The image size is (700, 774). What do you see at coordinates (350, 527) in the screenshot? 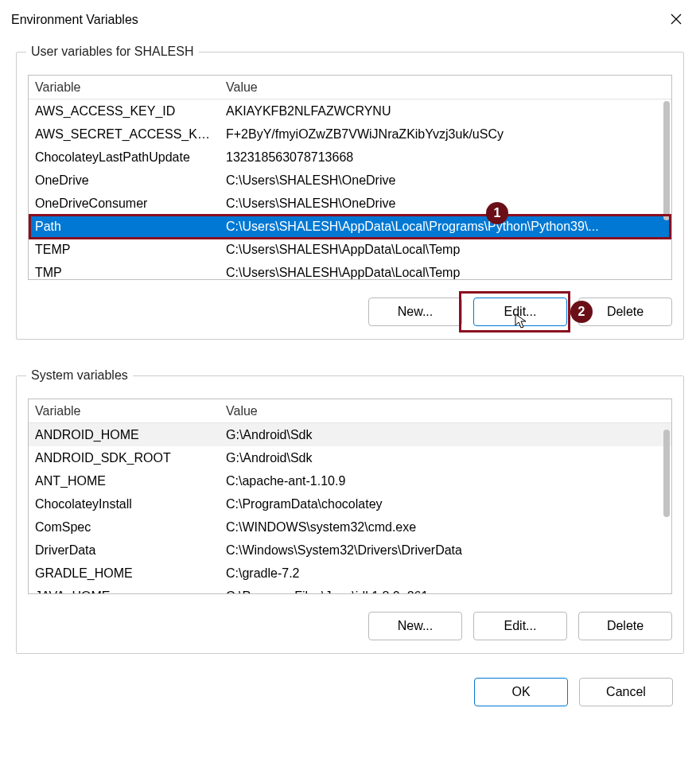
I see `table-row: ComSpecC:\WINDOWS\system32\cmd.exe` at bounding box center [350, 527].